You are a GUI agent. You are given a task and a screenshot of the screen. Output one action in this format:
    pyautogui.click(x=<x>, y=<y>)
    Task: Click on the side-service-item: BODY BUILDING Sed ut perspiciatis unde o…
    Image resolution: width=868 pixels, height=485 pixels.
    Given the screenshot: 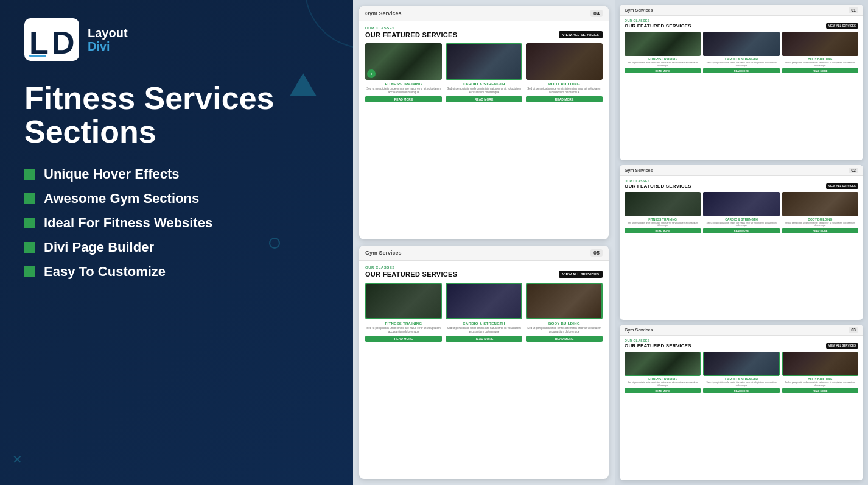 What is the action you would take?
    pyautogui.click(x=821, y=213)
    